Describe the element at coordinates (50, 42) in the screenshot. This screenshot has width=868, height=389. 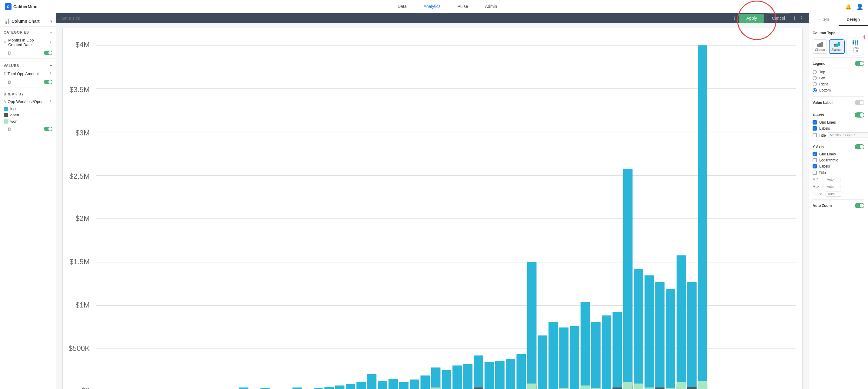
I see `category-options-button: ⋮` at that location.